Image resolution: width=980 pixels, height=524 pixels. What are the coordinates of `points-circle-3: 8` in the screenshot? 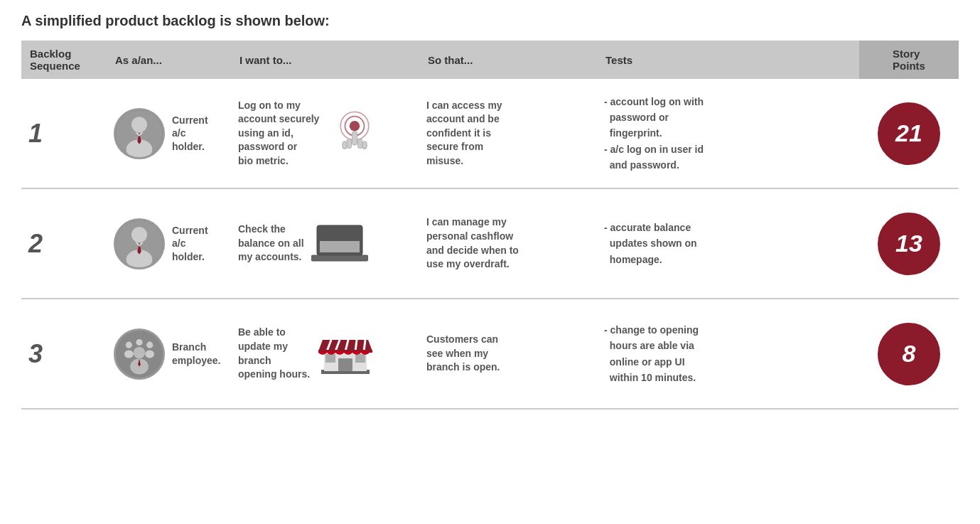 It's located at (909, 354).